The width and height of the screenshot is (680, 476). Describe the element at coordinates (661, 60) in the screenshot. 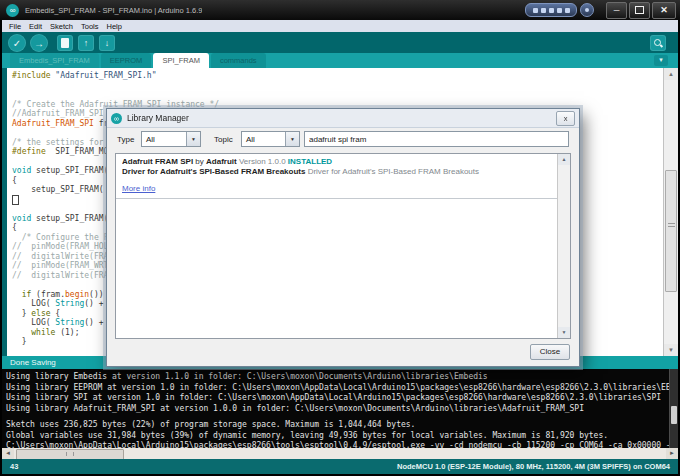

I see `tab-list-dropdown: ▼` at that location.